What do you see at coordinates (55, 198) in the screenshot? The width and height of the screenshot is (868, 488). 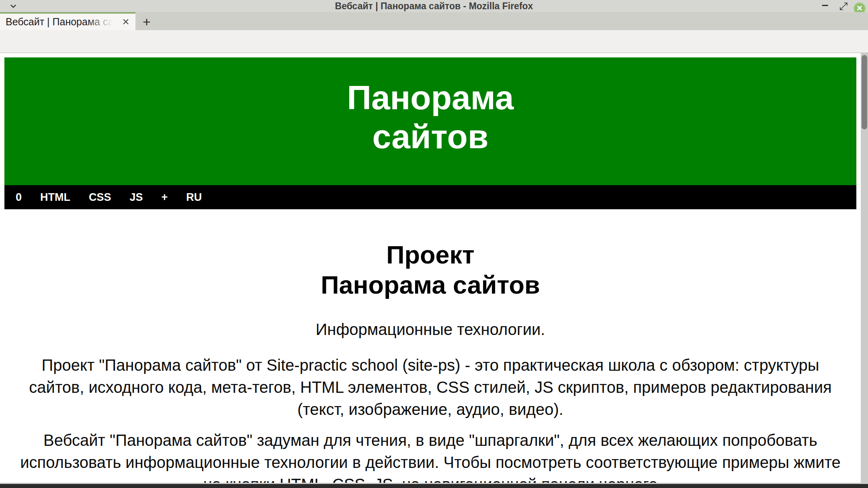 I see `nav-item-html: HTML` at bounding box center [55, 198].